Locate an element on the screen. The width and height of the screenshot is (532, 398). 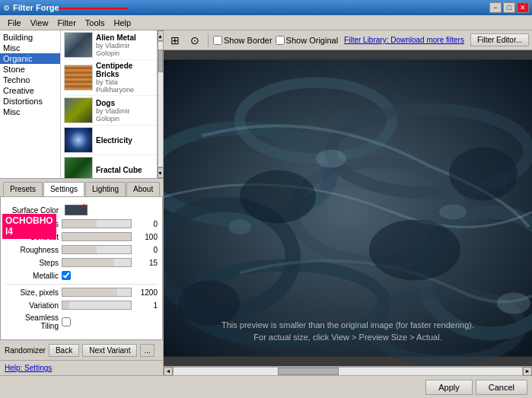
list-item: Electricity is located at coordinates (109, 140).